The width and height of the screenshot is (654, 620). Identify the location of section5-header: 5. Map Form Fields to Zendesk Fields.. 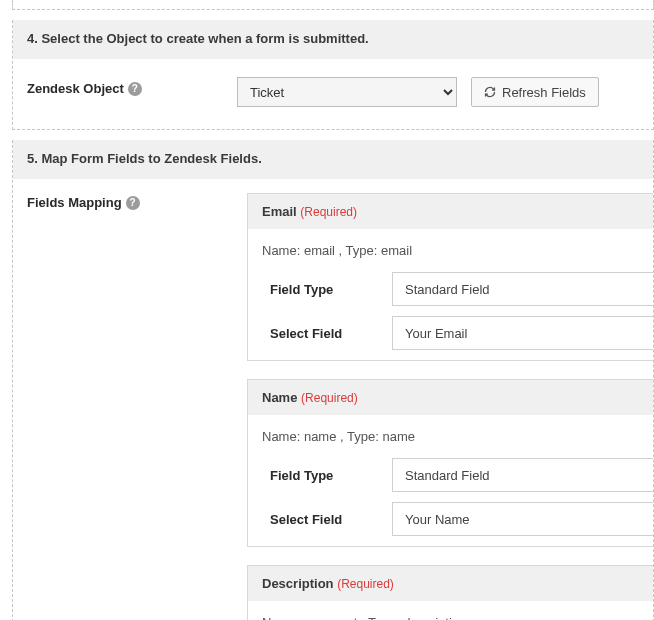
(333, 160).